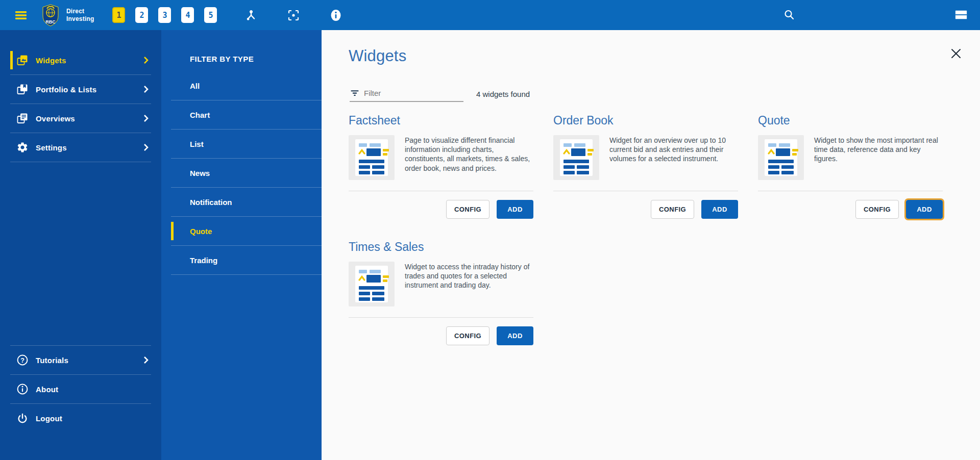  What do you see at coordinates (52, 360) in the screenshot?
I see `sidebar-item-label: Tutorials` at bounding box center [52, 360].